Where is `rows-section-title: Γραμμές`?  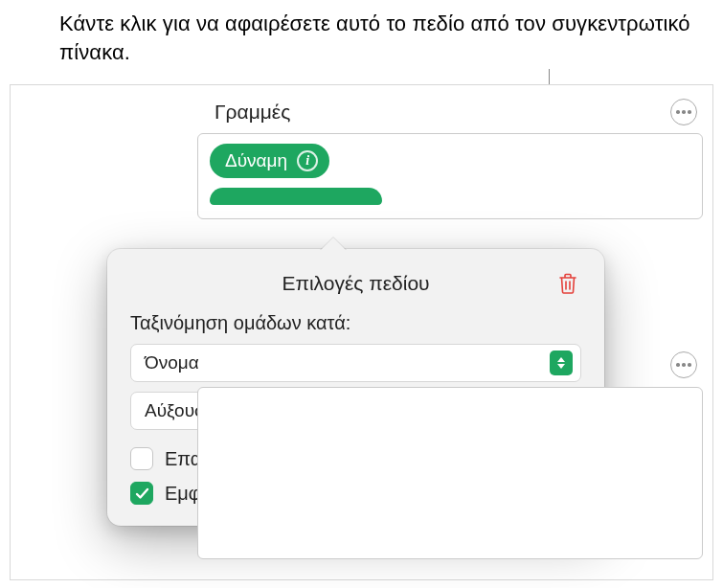 rows-section-title: Γραμμές is located at coordinates (253, 112).